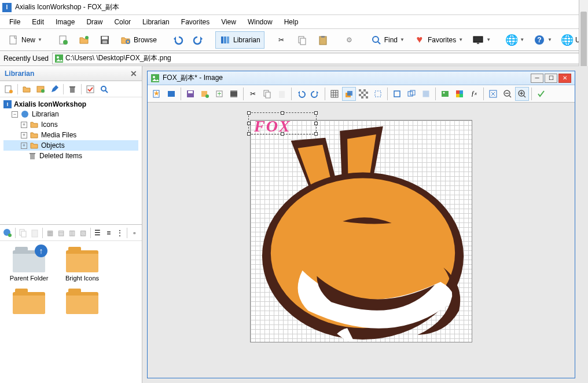  Describe the element at coordinates (15, 22) in the screenshot. I see `menu-file: File` at that location.